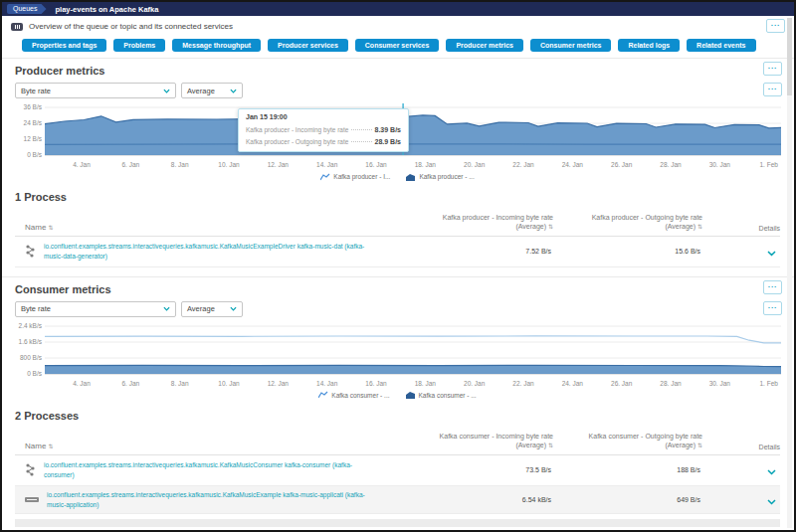  I want to click on breadcrumb-queues: Queues, so click(27, 9).